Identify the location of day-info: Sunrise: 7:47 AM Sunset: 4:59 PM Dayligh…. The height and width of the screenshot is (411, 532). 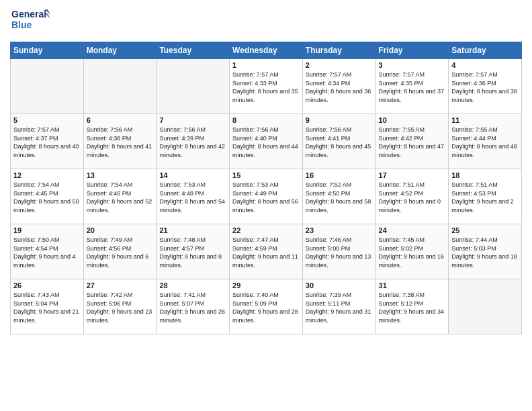
(266, 253).